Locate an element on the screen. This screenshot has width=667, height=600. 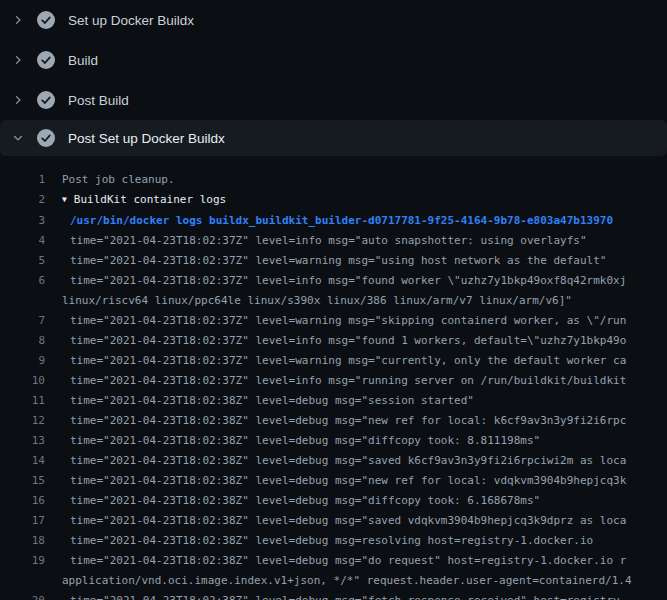
line-number: 8 is located at coordinates (22, 341).